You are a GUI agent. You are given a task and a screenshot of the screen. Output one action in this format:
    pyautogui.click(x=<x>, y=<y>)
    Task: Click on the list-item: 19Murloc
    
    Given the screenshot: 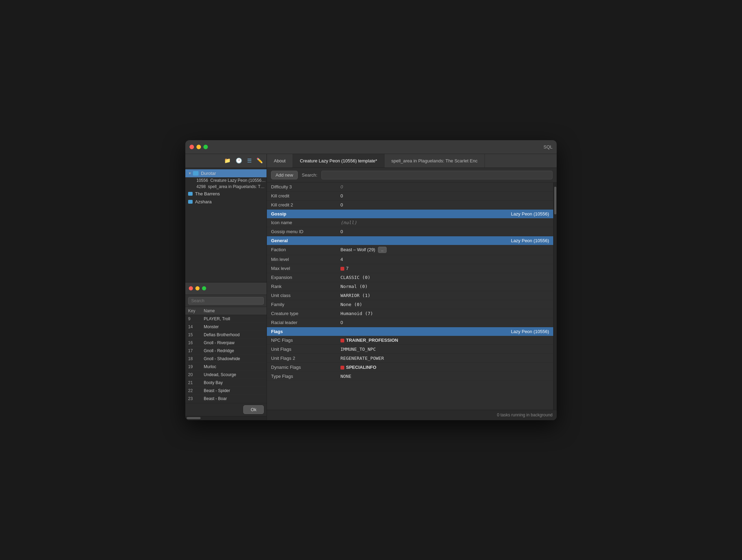 What is the action you would take?
    pyautogui.click(x=226, y=366)
    